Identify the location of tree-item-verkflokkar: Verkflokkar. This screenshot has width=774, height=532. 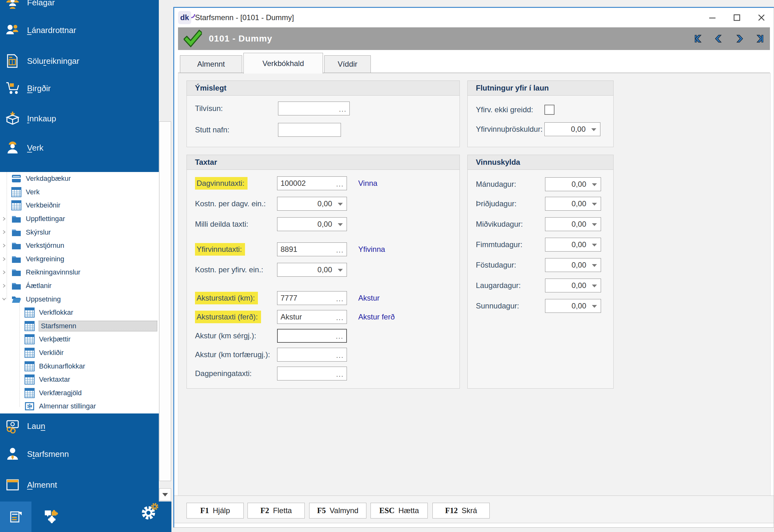
(79, 313).